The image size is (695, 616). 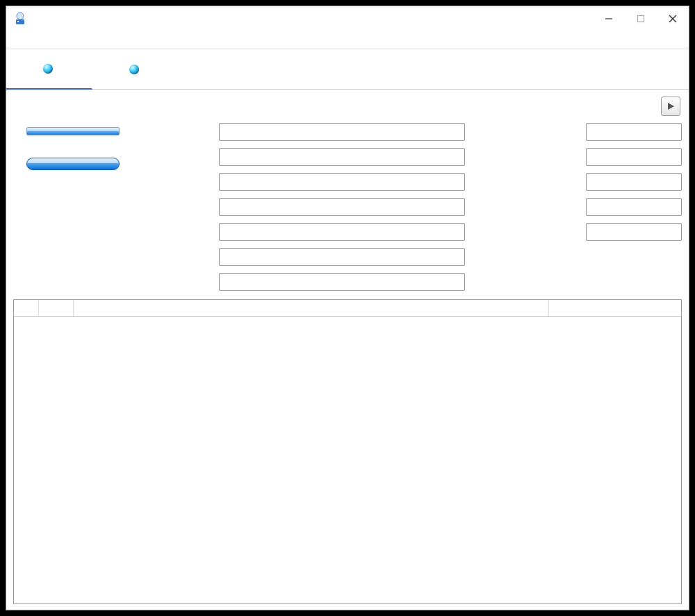 What do you see at coordinates (136, 69) in the screenshot?
I see `disk-tab-d` at bounding box center [136, 69].